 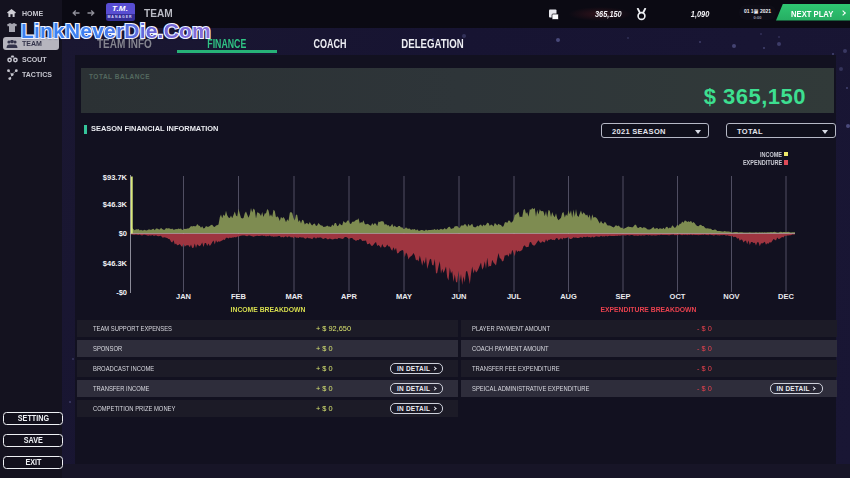 I want to click on svg-text: OCT, so click(x=678, y=296).